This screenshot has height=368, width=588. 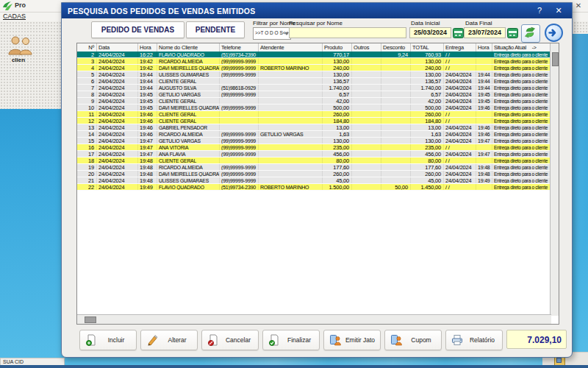 I want to click on table-row: 1924/04/202419:48RICARDO ALMEIDA(99)9999…, so click(x=315, y=168).